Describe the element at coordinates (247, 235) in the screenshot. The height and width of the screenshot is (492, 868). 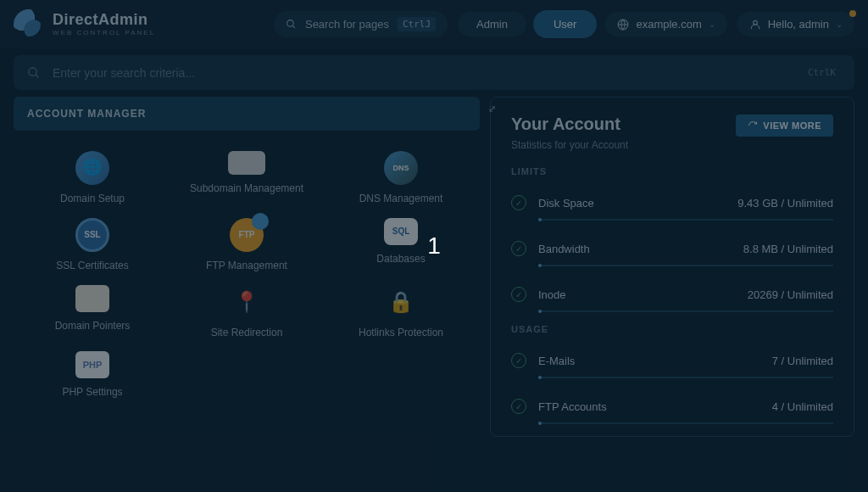
I see `ftp-icon: FTP` at that location.